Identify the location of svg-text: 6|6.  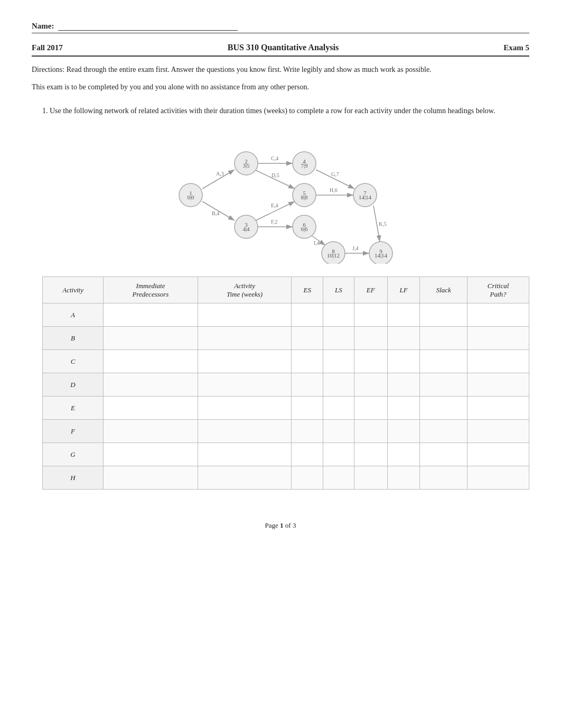
(304, 229).